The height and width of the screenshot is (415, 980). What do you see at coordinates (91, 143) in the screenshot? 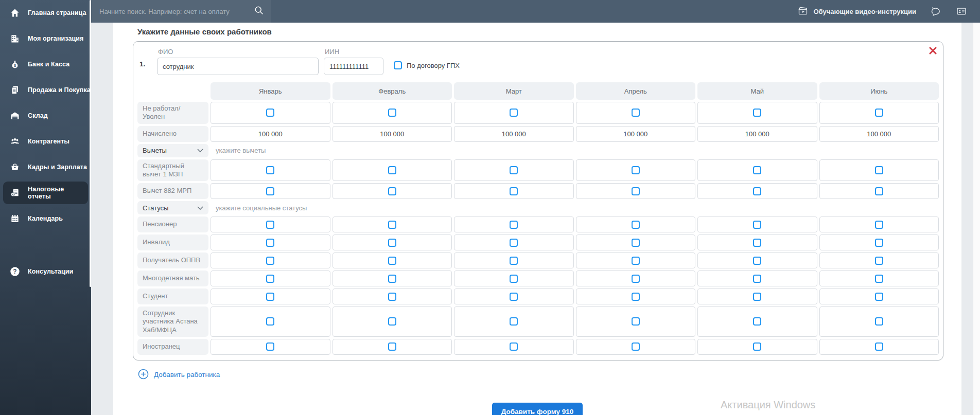
I see `sidebar-scrollbar-thumb` at bounding box center [91, 143].